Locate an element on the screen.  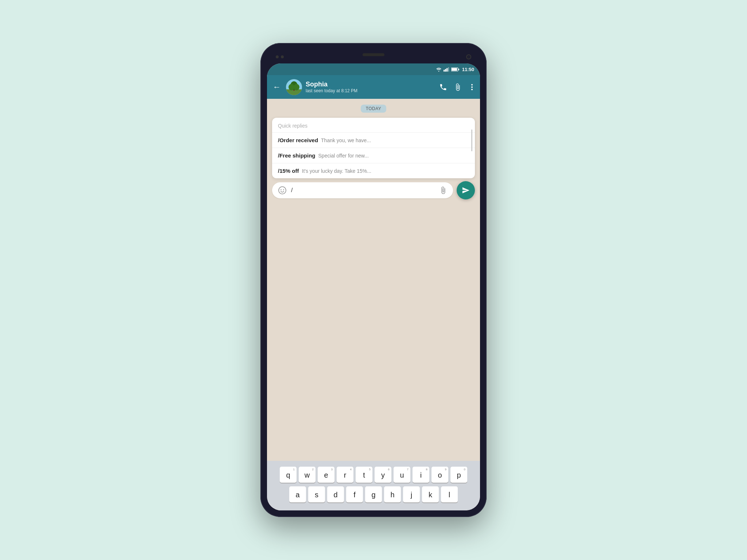
key-d: d is located at coordinates (336, 494).